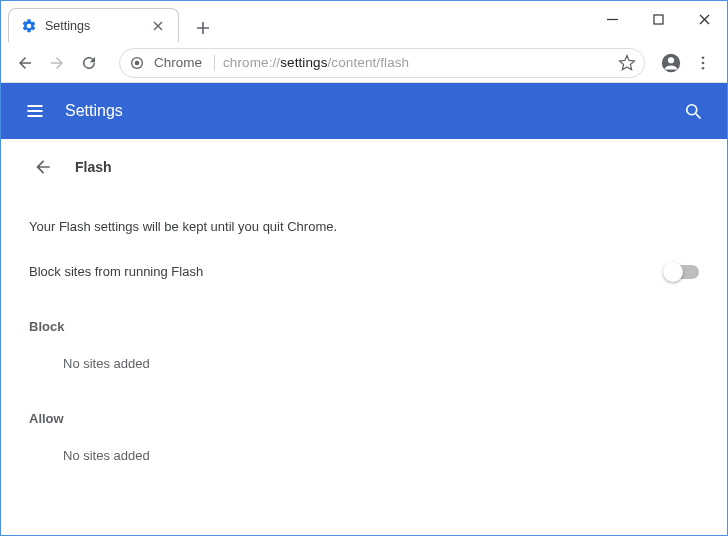 The image size is (728, 536). I want to click on omnibox-url: chrome://settings/content/flash, so click(316, 62).